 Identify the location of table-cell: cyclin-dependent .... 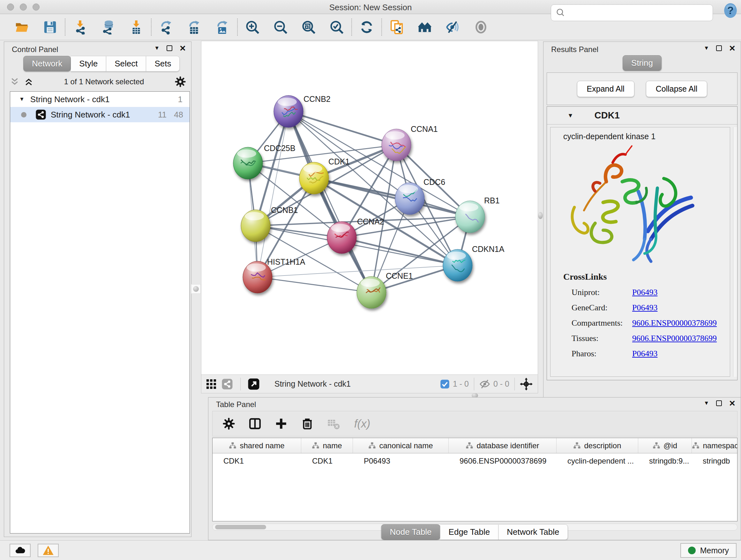
(597, 461).